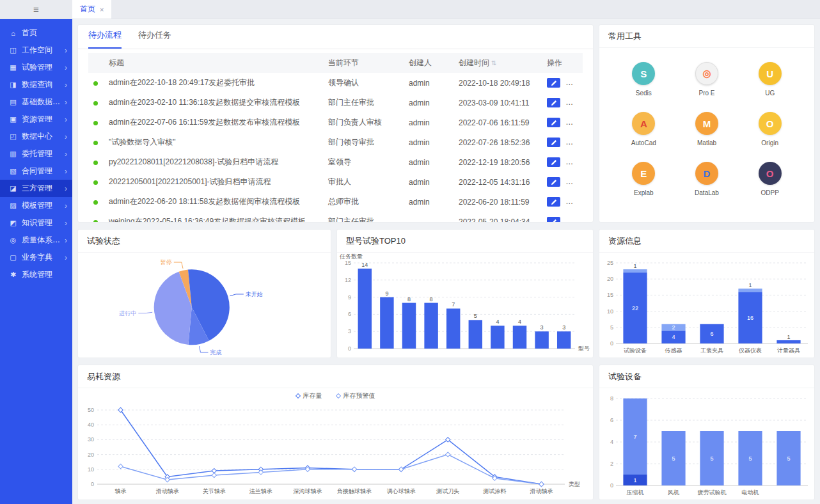  What do you see at coordinates (36, 188) in the screenshot?
I see `sidebar-item-third-party: ◪ 三方管理 ›` at bounding box center [36, 188].